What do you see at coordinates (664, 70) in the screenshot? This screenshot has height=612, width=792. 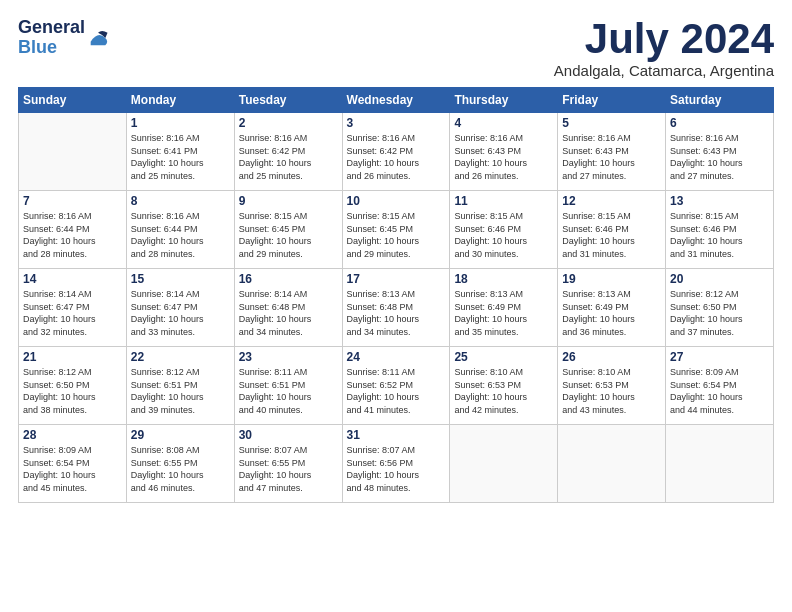 I see `subtitle: Andalgala, Catamarca, Argentina` at bounding box center [664, 70].